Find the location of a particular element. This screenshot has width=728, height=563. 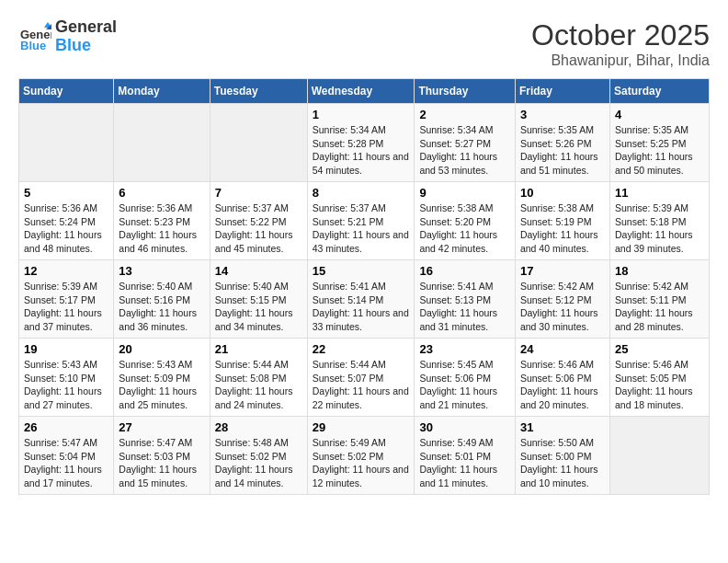

calendar-cell: 27Sunrise: 5:47 AMSunset: 5:03 PMDayligh… is located at coordinates (162, 456).